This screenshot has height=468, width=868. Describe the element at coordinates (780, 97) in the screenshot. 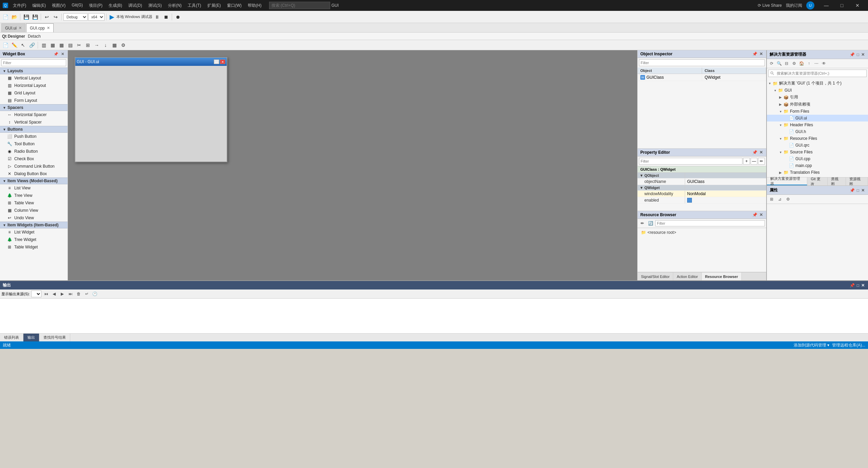

I see `references-expand-icon: ▶` at that location.